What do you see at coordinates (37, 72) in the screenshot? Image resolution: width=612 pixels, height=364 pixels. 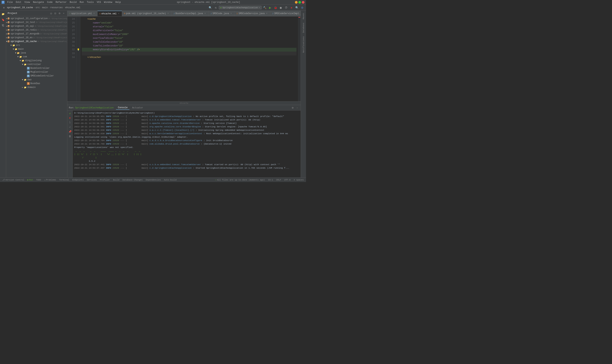 I see `tree-item-msgcontroller: C MsgController` at bounding box center [37, 72].